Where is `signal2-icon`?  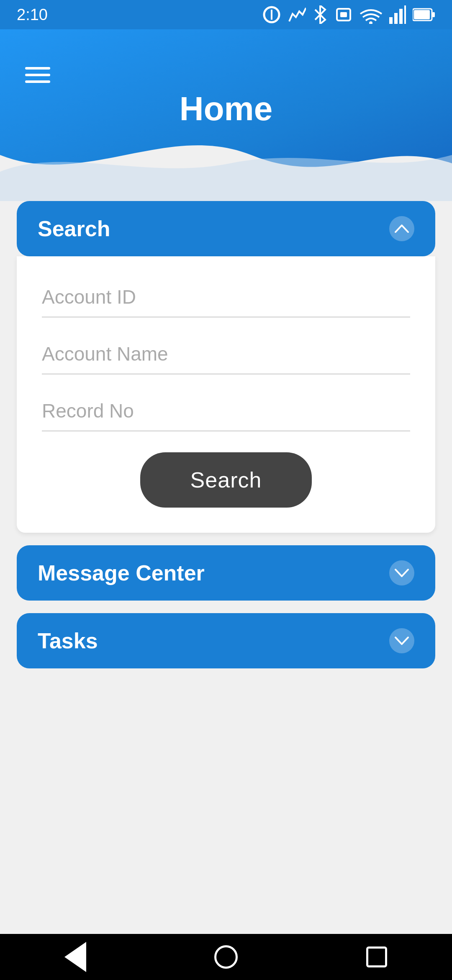 signal2-icon is located at coordinates (297, 15).